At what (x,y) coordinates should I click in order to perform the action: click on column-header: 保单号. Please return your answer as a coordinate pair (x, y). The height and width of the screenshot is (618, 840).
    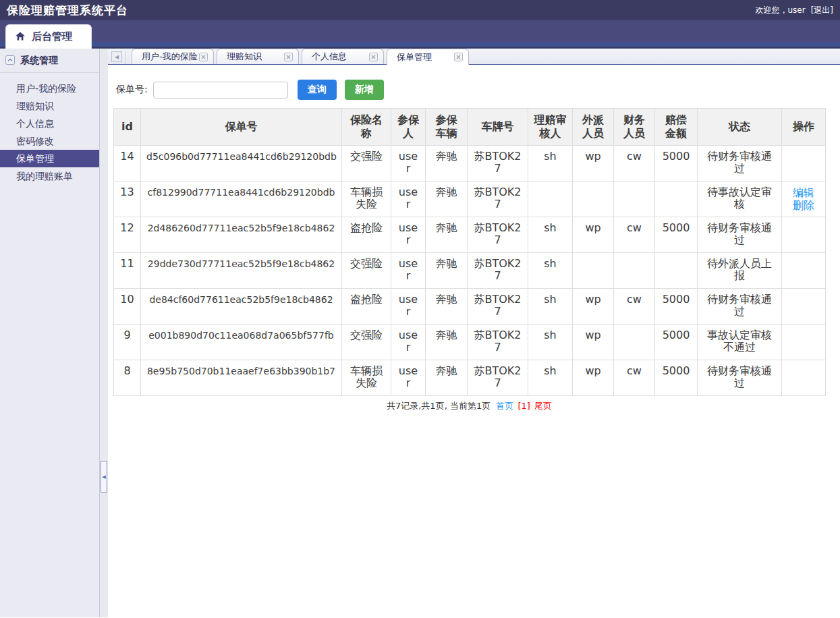
    Looking at the image, I should click on (242, 127).